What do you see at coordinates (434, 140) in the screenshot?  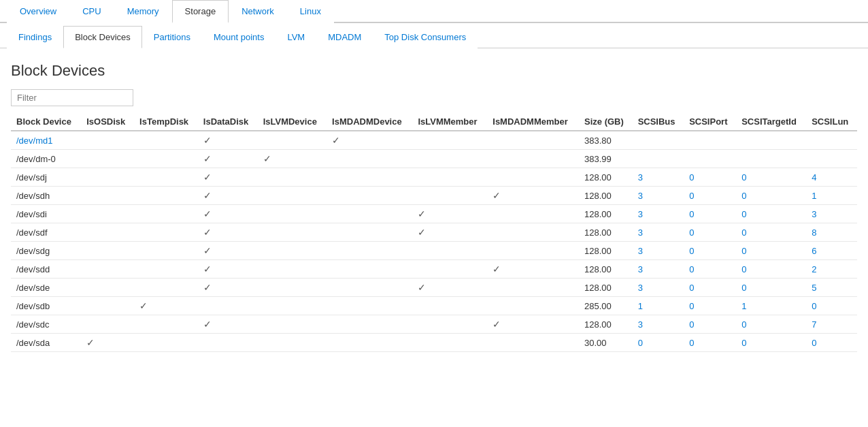 I see `table-row: /dev/md1✓✓383.80` at bounding box center [434, 140].